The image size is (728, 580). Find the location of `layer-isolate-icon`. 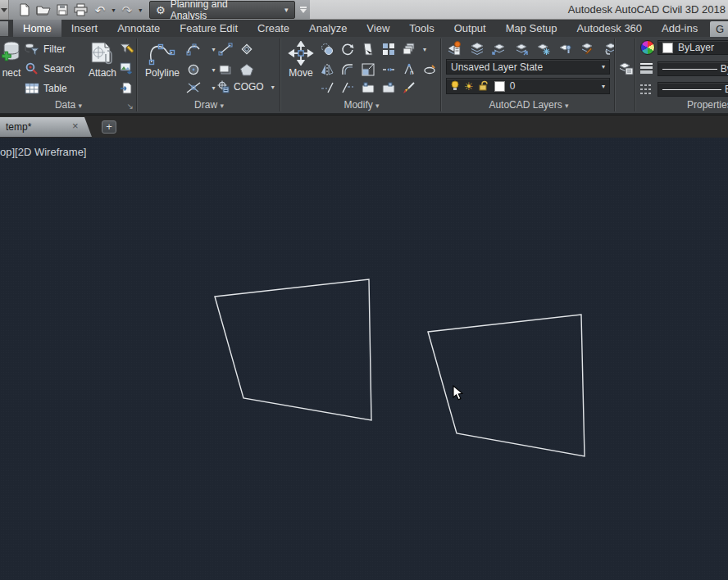

layer-isolate-icon is located at coordinates (499, 48).